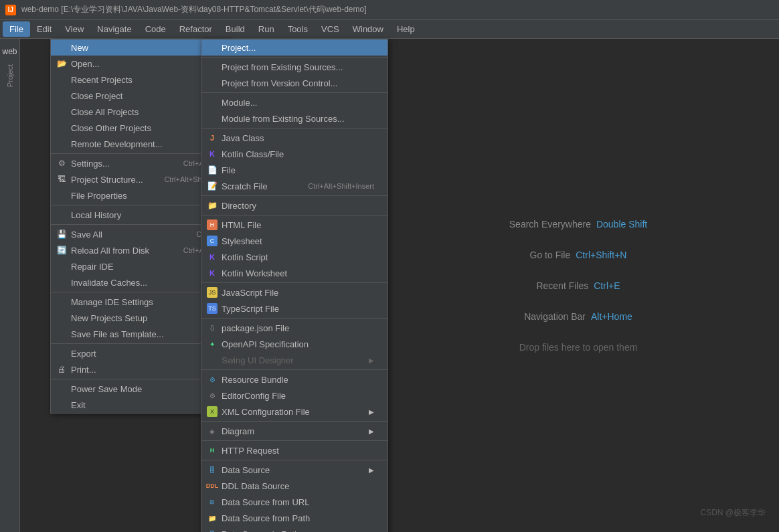 This screenshot has height=532, width=779. I want to click on resource-bundle-icon: ⚙, so click(212, 379).